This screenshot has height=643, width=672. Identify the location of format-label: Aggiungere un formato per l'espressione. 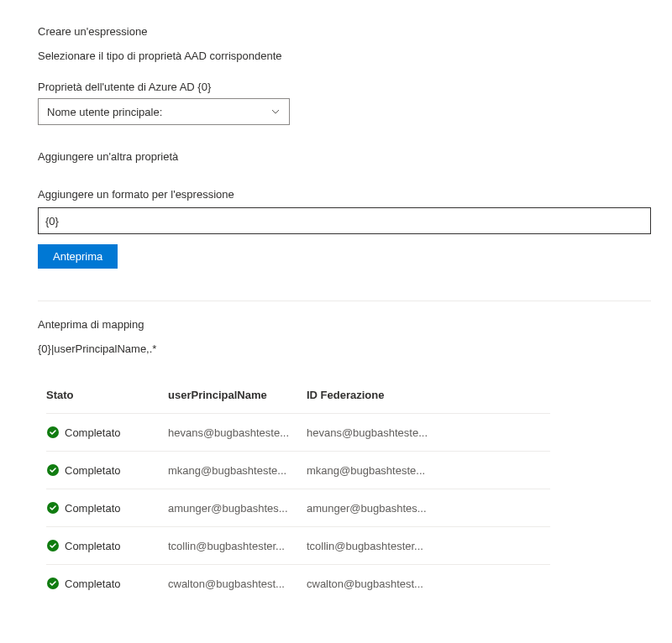
(336, 195).